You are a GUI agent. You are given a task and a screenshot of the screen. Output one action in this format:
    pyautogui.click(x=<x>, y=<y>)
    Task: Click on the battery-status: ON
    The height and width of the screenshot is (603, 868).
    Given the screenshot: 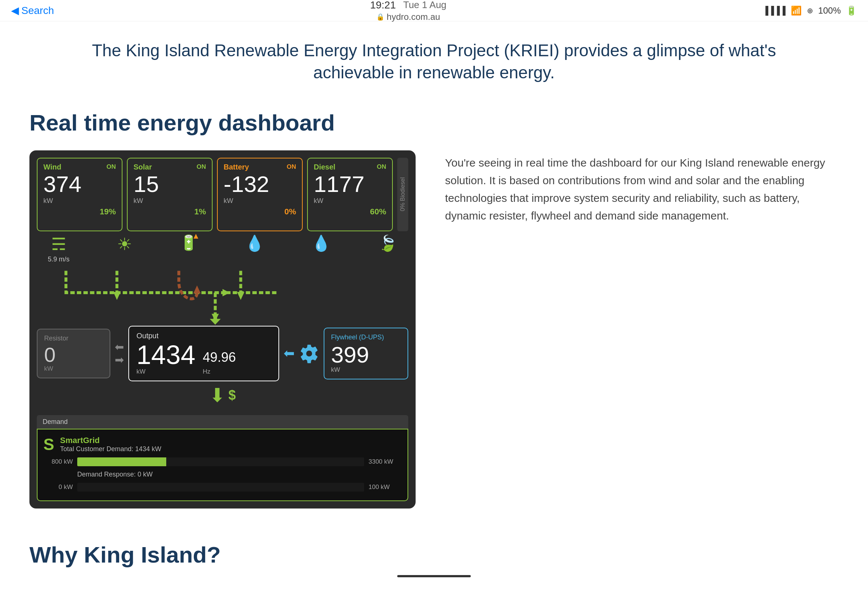 What is the action you would take?
    pyautogui.click(x=292, y=167)
    